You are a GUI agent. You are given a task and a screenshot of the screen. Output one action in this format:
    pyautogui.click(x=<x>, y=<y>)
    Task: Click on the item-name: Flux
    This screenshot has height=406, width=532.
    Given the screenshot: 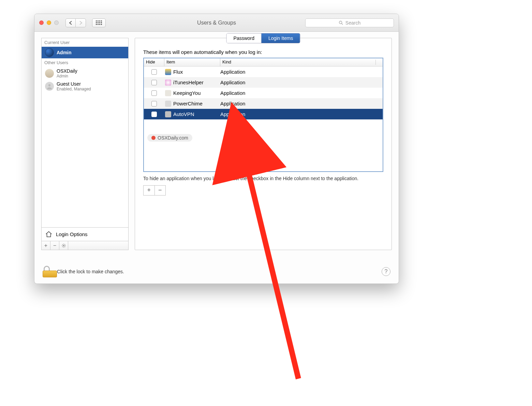 What is the action you would take?
    pyautogui.click(x=178, y=72)
    